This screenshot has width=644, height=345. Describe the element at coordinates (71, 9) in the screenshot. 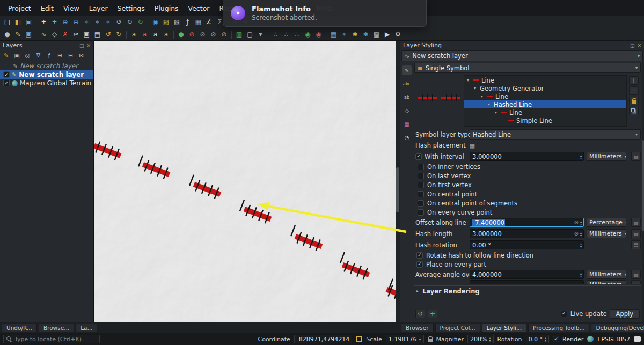

I see `menu-view: View` at that location.